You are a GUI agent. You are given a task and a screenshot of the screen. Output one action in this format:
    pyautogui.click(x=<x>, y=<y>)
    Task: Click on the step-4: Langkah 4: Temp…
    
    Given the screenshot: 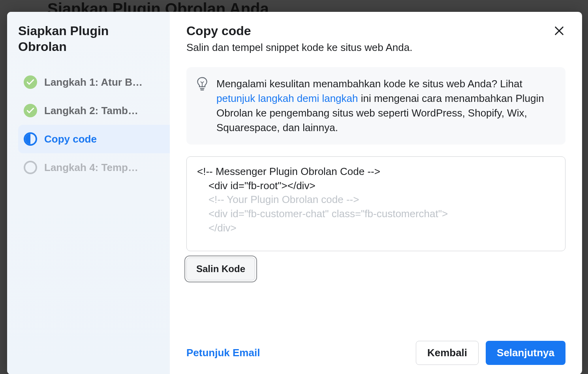 What is the action you would take?
    pyautogui.click(x=94, y=167)
    